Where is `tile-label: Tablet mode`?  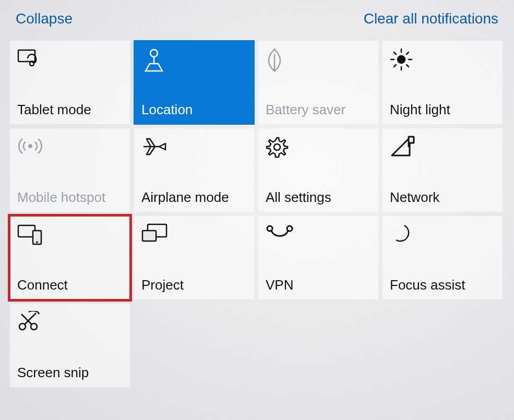
tile-label: Tablet mode is located at coordinates (70, 110).